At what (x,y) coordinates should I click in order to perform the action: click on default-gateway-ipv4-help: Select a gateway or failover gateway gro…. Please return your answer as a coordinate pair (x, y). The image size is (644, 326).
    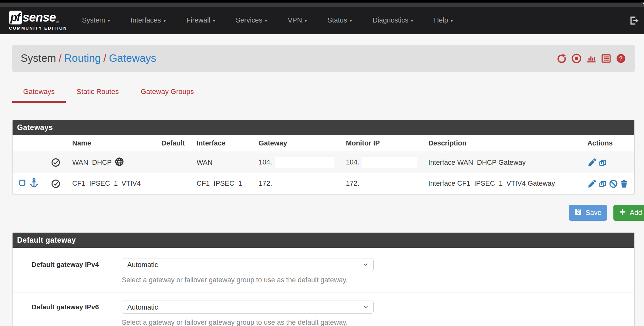
    Looking at the image, I should click on (248, 280).